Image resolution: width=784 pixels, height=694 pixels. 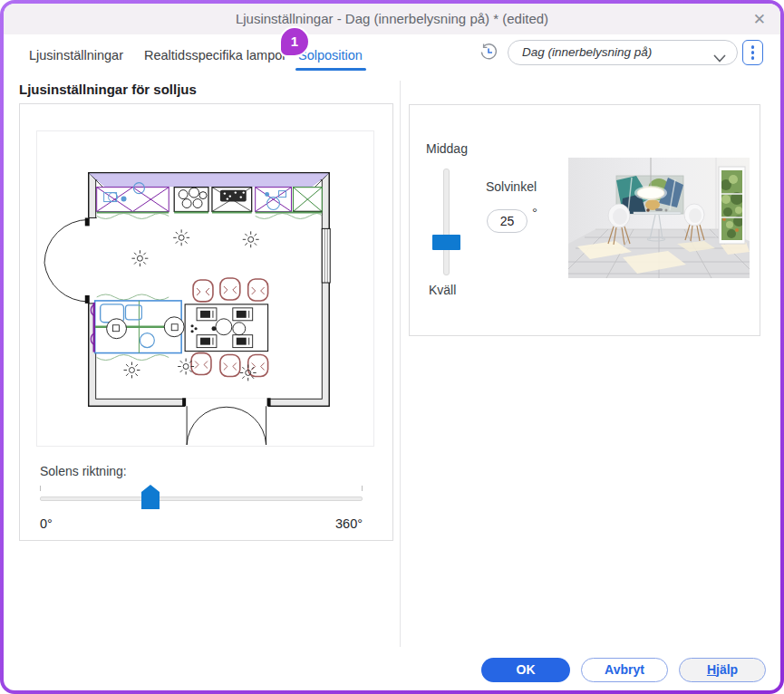 I want to click on sun-angle-label: Solvinkel, so click(x=511, y=187).